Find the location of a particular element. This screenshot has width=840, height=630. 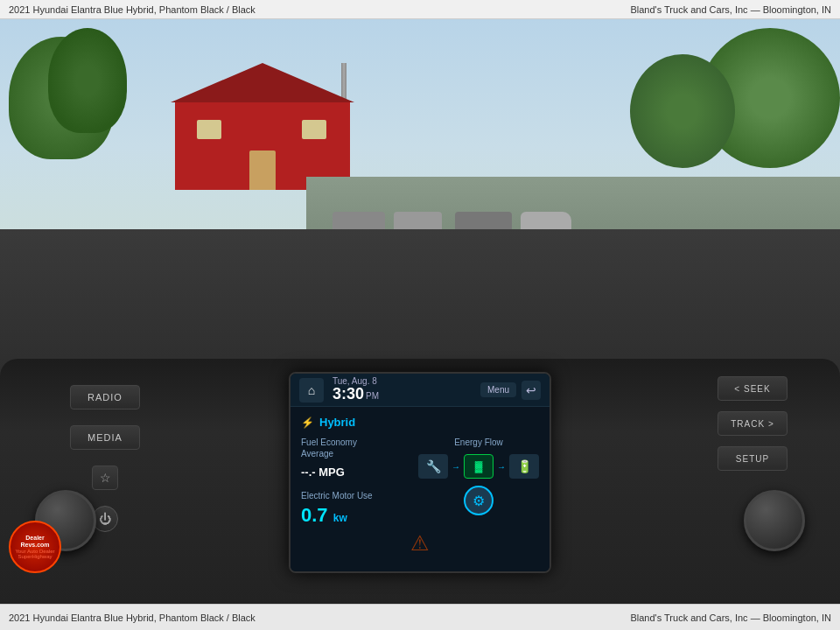

battery-icon-box: ▓ is located at coordinates (479, 466).